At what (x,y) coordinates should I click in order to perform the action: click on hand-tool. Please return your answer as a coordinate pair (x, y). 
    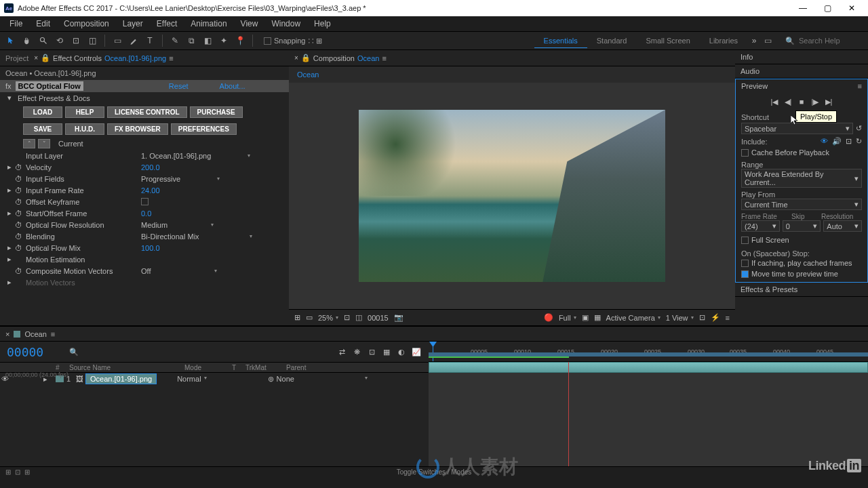
    Looking at the image, I should click on (27, 41).